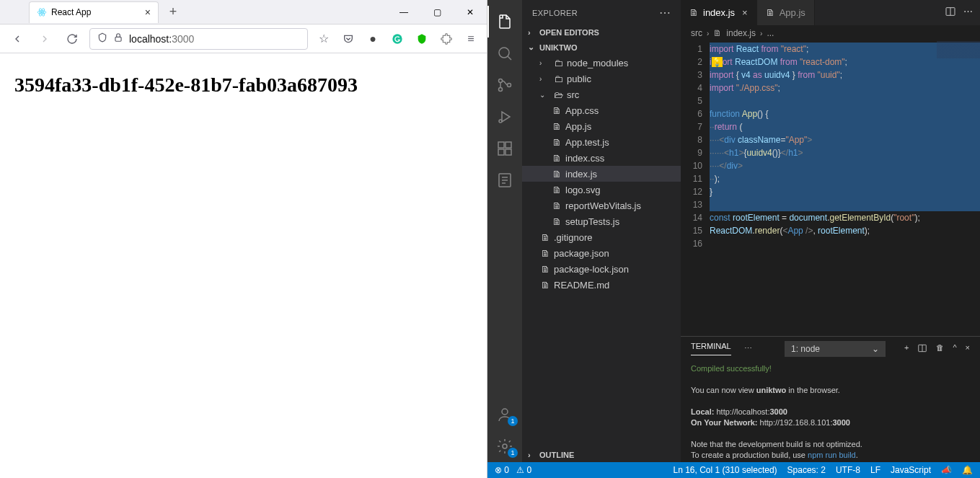  What do you see at coordinates (601, 174) in the screenshot?
I see `file-index-js: 🗎index.js` at bounding box center [601, 174].